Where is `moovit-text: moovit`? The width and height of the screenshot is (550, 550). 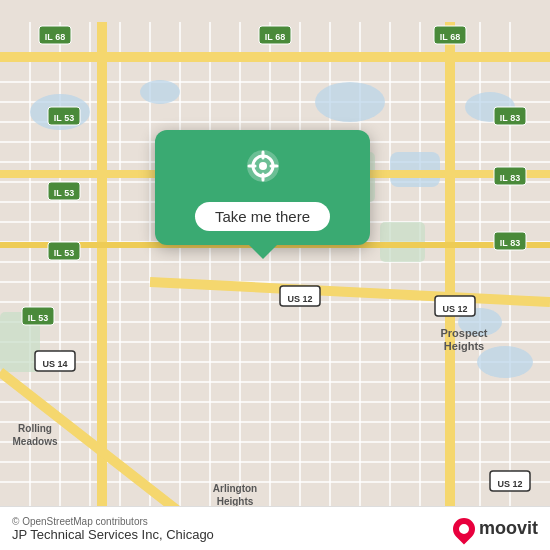 moovit-text: moovit is located at coordinates (508, 528).